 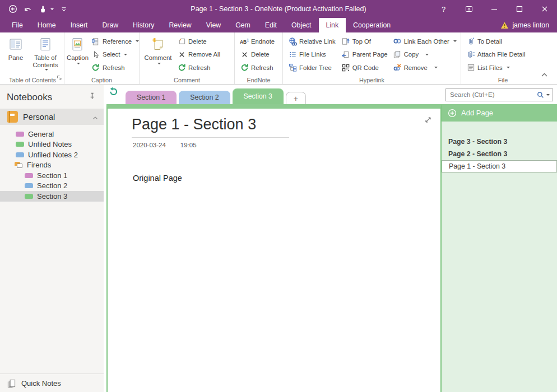 What do you see at coordinates (495, 68) in the screenshot?
I see `list-files-button: List Files` at bounding box center [495, 68].